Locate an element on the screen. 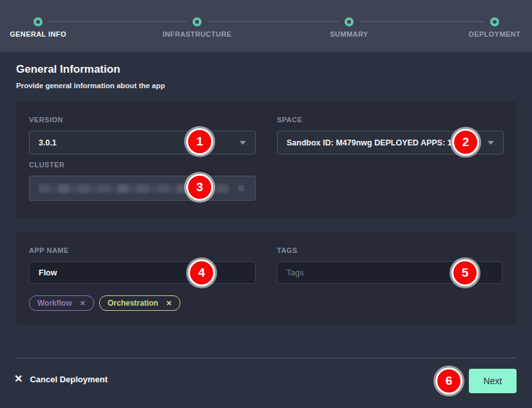 The width and height of the screenshot is (532, 408). page-subtitle: Provide general information about the ap… is located at coordinates (90, 86).